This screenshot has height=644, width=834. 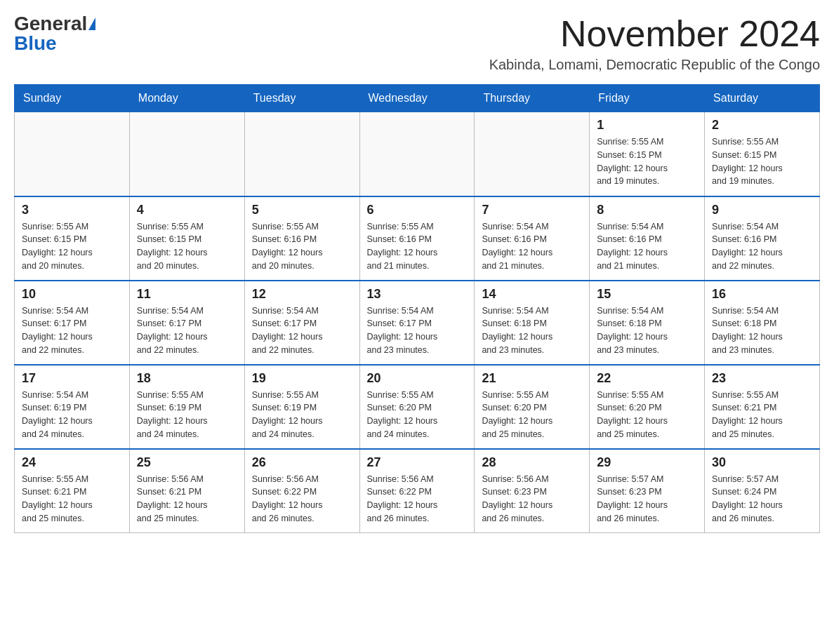 I want to click on day-number: 10, so click(x=72, y=295).